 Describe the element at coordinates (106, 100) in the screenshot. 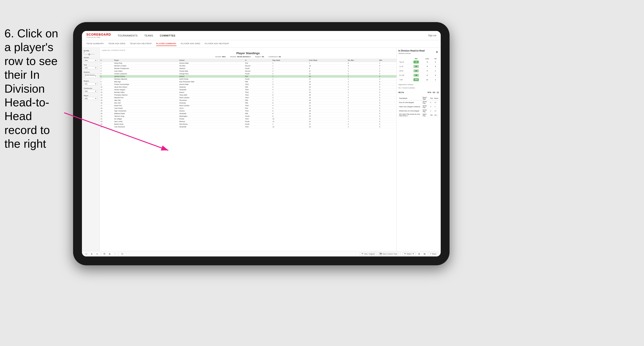

I see `cell-num: 15` at that location.